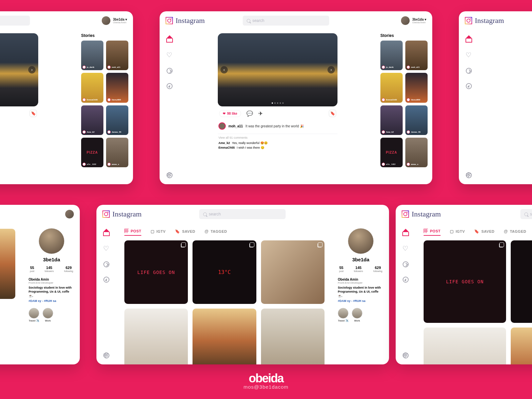 This screenshot has width=532, height=399. Describe the element at coordinates (190, 21) in the screenshot. I see `wordmark: Instagram` at that location.